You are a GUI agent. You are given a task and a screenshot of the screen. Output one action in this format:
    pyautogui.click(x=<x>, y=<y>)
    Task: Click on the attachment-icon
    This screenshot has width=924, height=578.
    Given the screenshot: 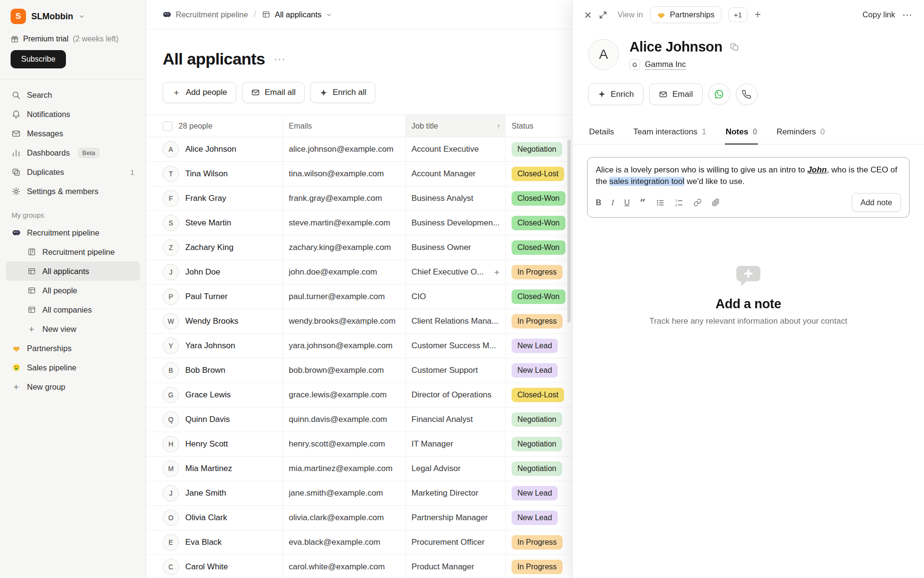 What is the action you would take?
    pyautogui.click(x=716, y=202)
    